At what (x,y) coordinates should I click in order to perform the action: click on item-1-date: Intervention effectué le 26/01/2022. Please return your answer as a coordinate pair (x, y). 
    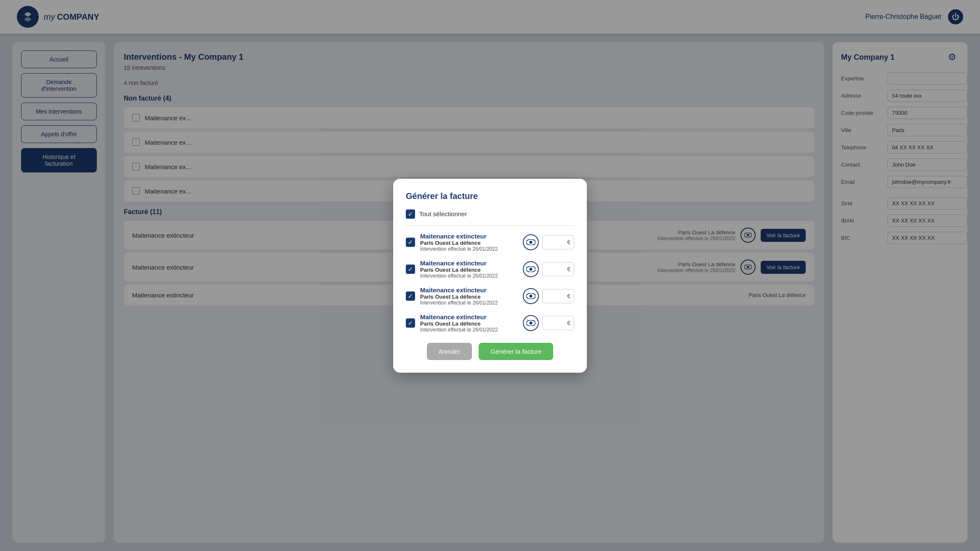
    Looking at the image, I should click on (469, 249).